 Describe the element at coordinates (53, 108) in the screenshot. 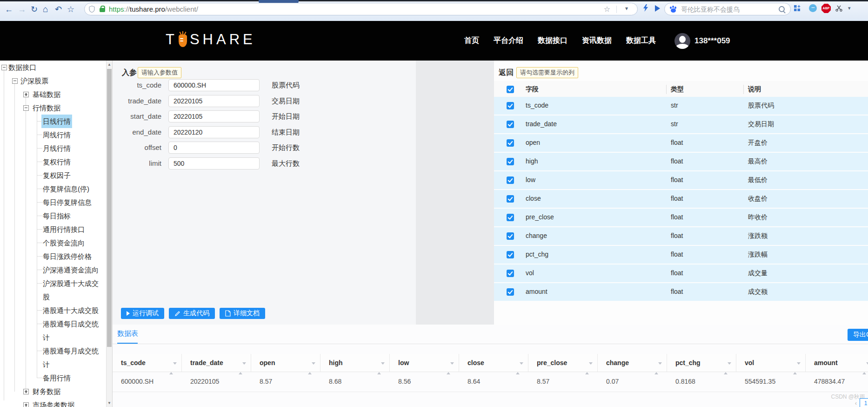

I see `tree-item: 行情数据` at that location.